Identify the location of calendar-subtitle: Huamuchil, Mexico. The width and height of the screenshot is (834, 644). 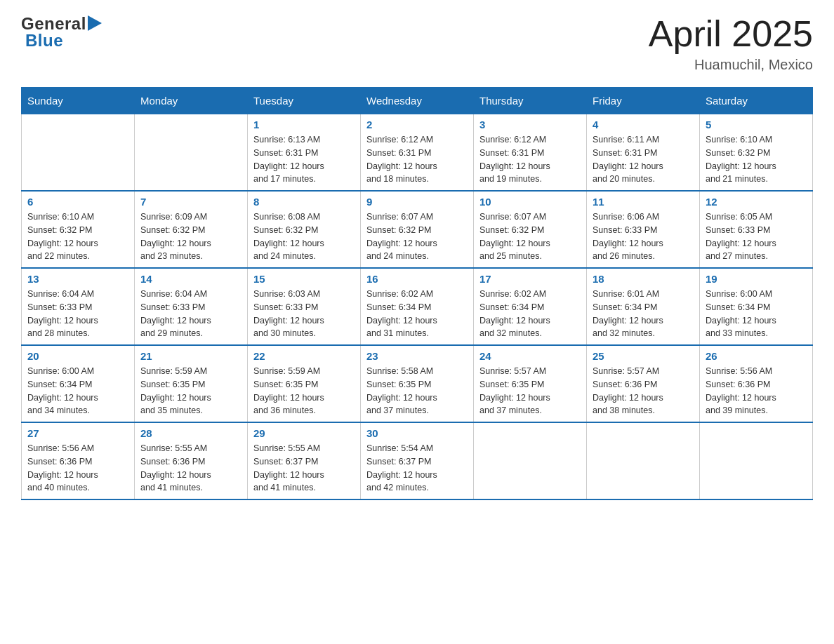
(731, 65).